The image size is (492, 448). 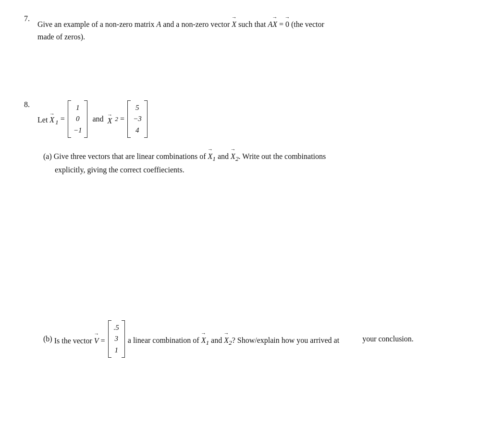 I want to click on vector-x1: 1 0 −1, so click(x=78, y=119).